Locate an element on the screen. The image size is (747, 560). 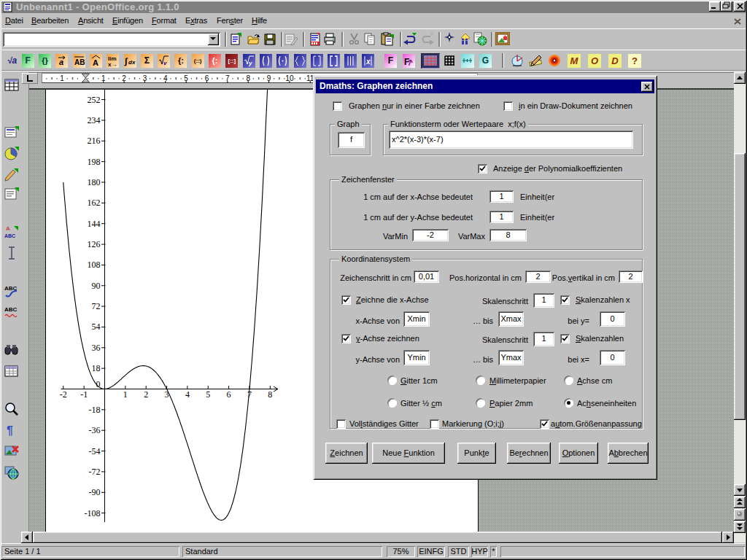
svg-text: v is located at coordinates (165, 63).